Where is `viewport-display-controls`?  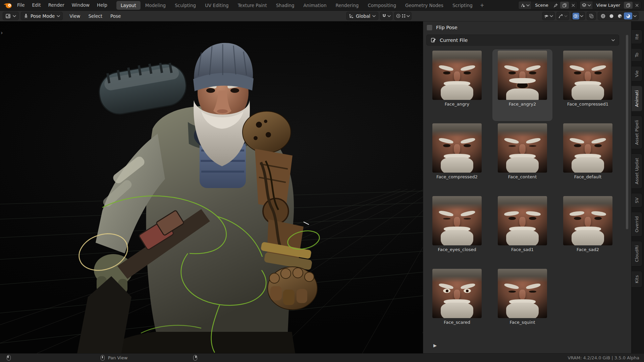 viewport-display-controls is located at coordinates (590, 16).